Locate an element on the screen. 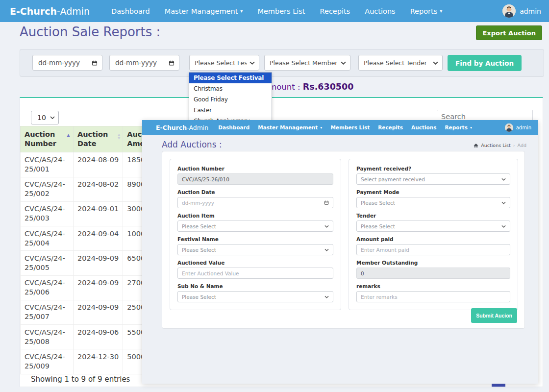 Image resolution: width=549 pixels, height=392 pixels. sub-no-name-select: Please Select is located at coordinates (255, 297).